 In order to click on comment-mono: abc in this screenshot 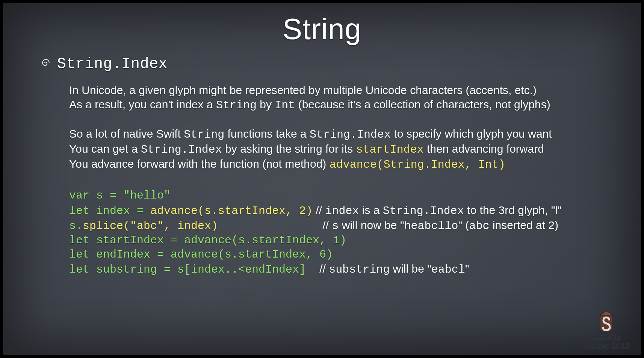, I will do `click(479, 226)`.